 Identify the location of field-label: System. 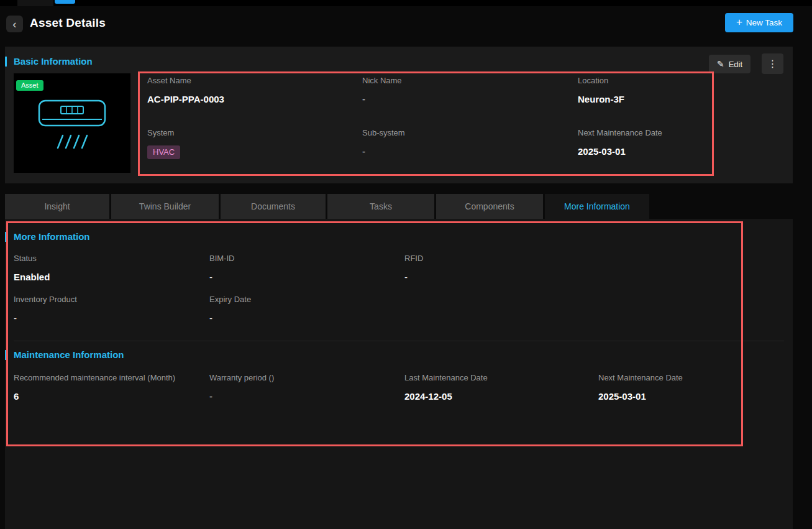
(255, 133).